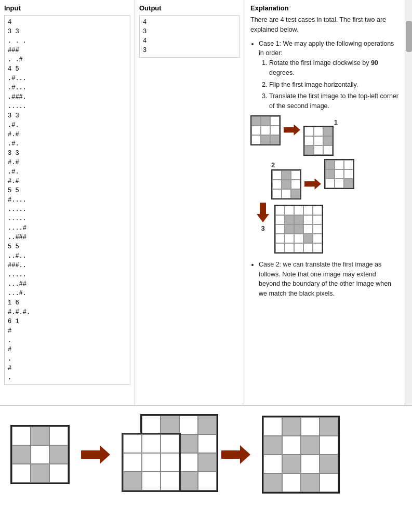 This screenshot has width=412, height=532. Describe the element at coordinates (327, 228) in the screenshot. I see `diagram-step3: 3` at that location.